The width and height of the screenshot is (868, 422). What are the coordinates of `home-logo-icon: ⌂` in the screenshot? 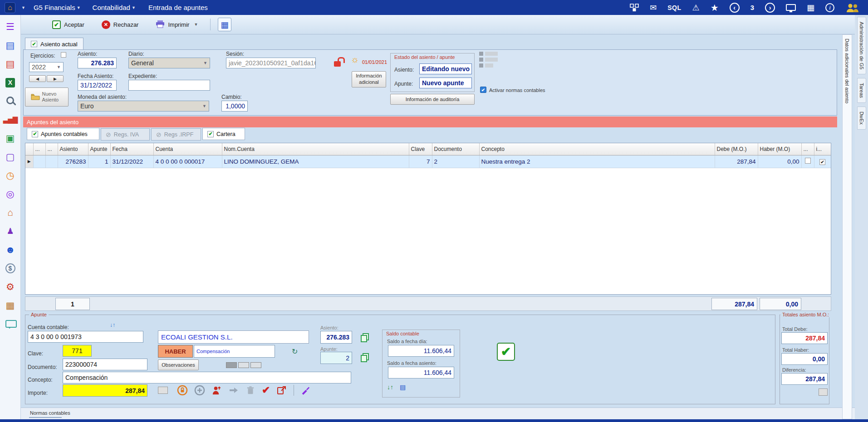 It's located at (10, 8).